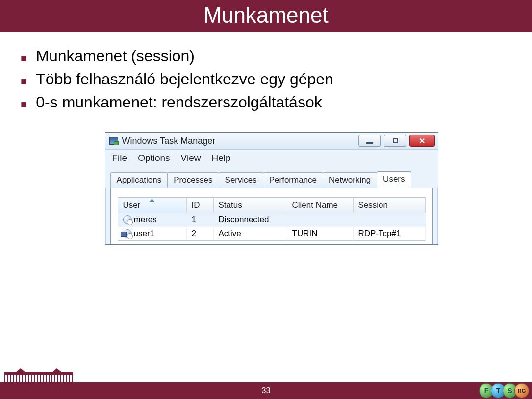 This screenshot has width=532, height=399. I want to click on sort-asc-icon, so click(152, 200).